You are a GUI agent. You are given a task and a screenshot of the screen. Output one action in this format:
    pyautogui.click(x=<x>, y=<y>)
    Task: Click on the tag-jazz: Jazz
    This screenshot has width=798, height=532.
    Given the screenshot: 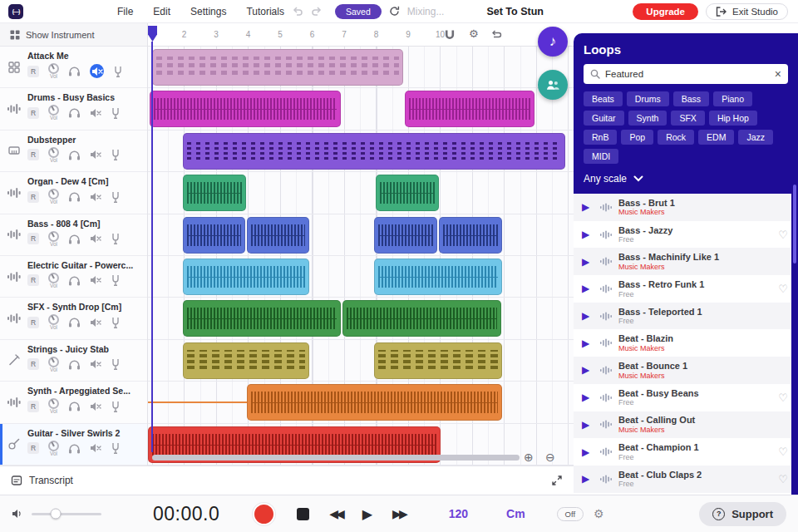 What is the action you would take?
    pyautogui.click(x=756, y=137)
    